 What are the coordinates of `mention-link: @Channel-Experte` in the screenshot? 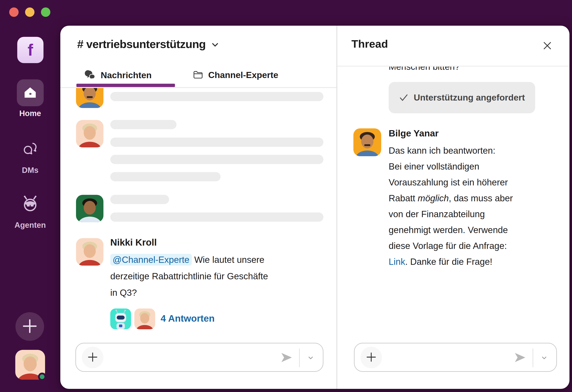 It's located at (151, 260).